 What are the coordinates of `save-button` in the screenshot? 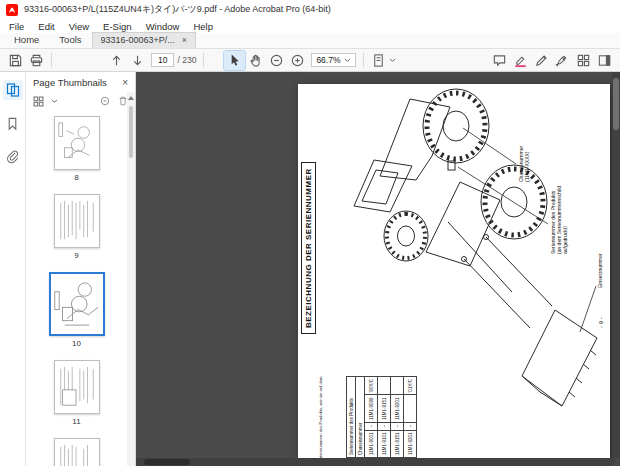 It's located at (16, 60).